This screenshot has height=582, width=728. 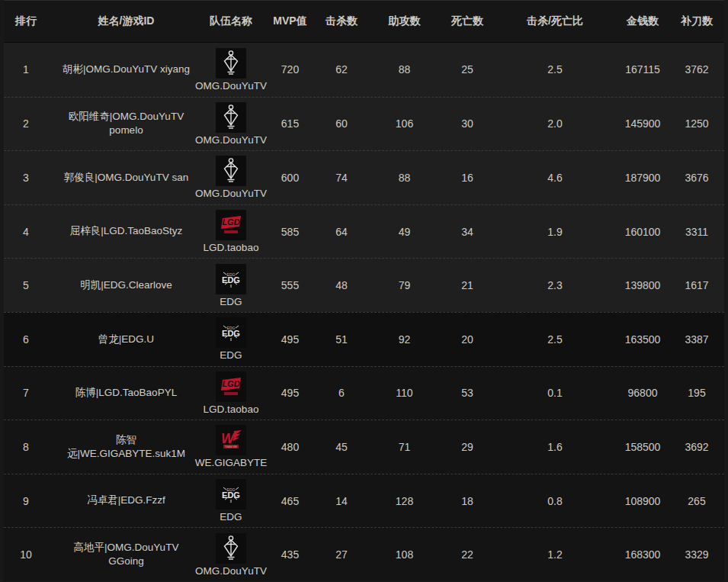 I want to click on kd-cell: 0.1, so click(x=555, y=394).